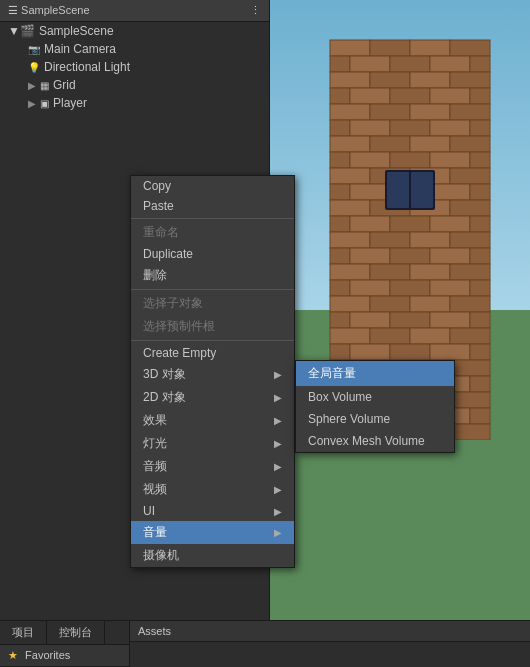  I want to click on submenu-convex-mesh-volume: Convex Mesh Volume, so click(375, 441).